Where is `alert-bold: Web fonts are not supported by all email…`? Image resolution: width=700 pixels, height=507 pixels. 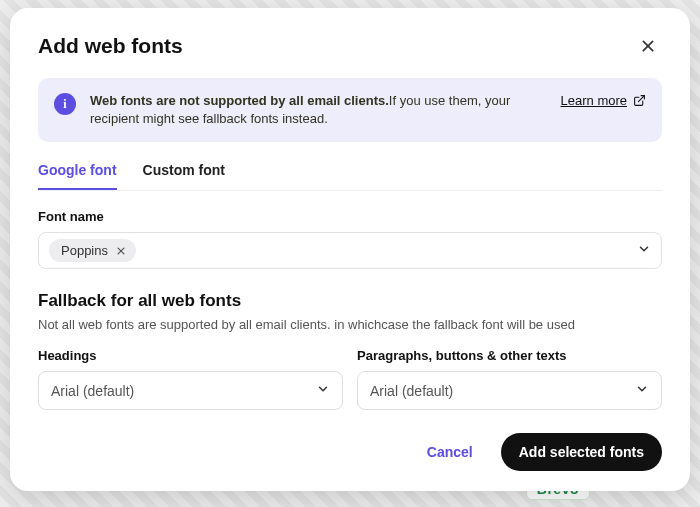 alert-bold: Web fonts are not supported by all email… is located at coordinates (240, 100).